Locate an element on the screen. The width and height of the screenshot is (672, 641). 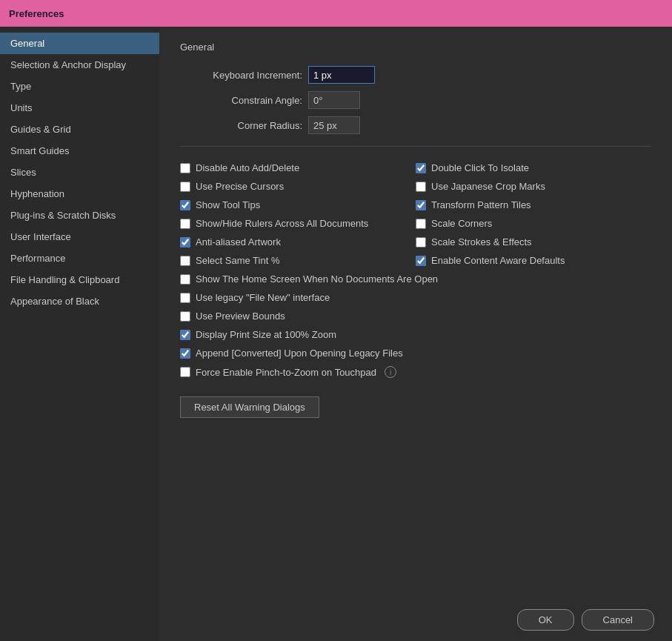
checkbox-row-scale-strokes-effects: Scale Strokes & Effects is located at coordinates (533, 242).